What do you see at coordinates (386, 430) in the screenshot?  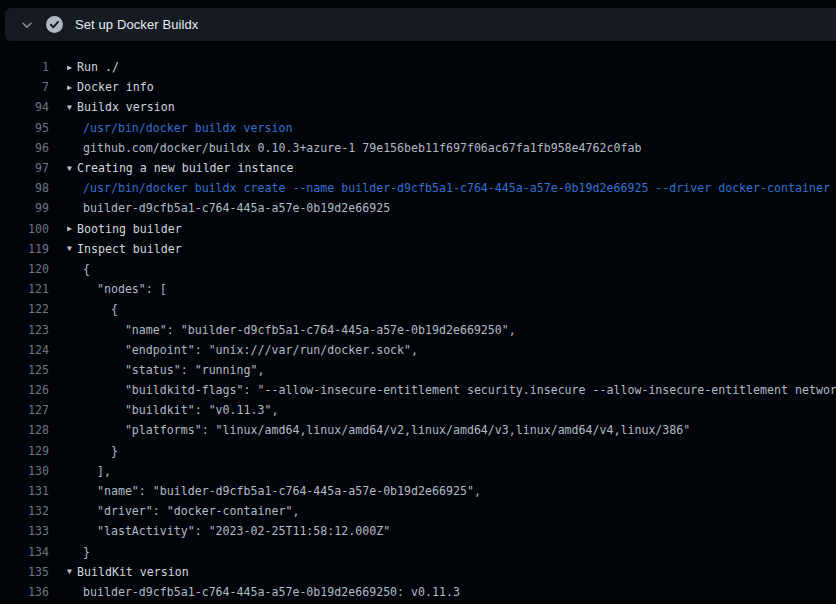 I see `log-line-body: "platforms": "linux/amd64,linux/amd64/v2…` at bounding box center [386, 430].